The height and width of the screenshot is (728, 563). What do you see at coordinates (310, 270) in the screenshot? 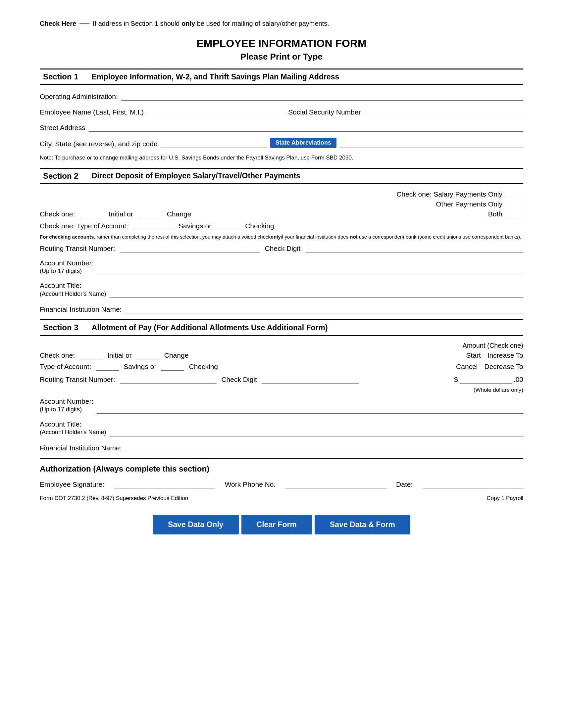
I see `s2-account-number-input` at bounding box center [310, 270].